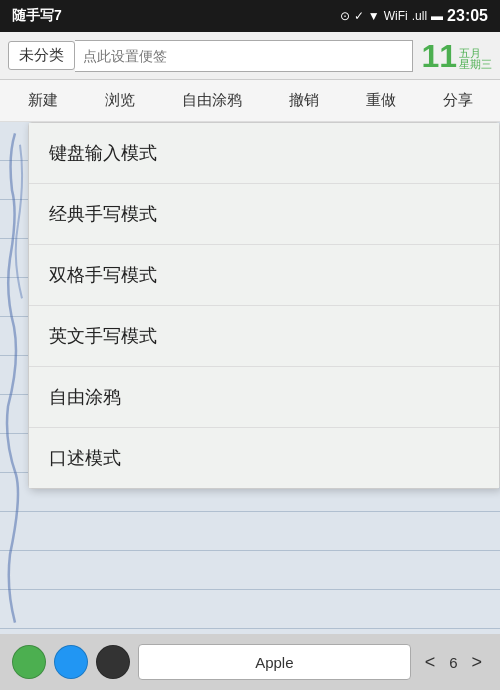 The image size is (500, 690). Describe the element at coordinates (374, 16) in the screenshot. I see `wifi-icon: ▼` at that location.